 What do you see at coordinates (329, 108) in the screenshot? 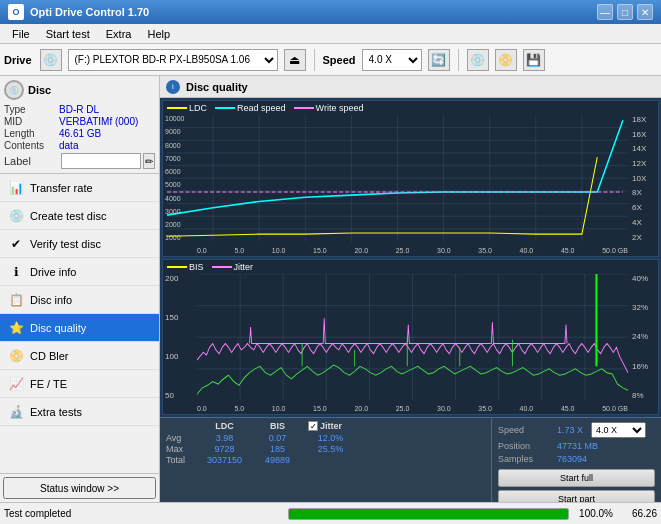
I see `legend-write-speed: Write speed` at bounding box center [329, 108].